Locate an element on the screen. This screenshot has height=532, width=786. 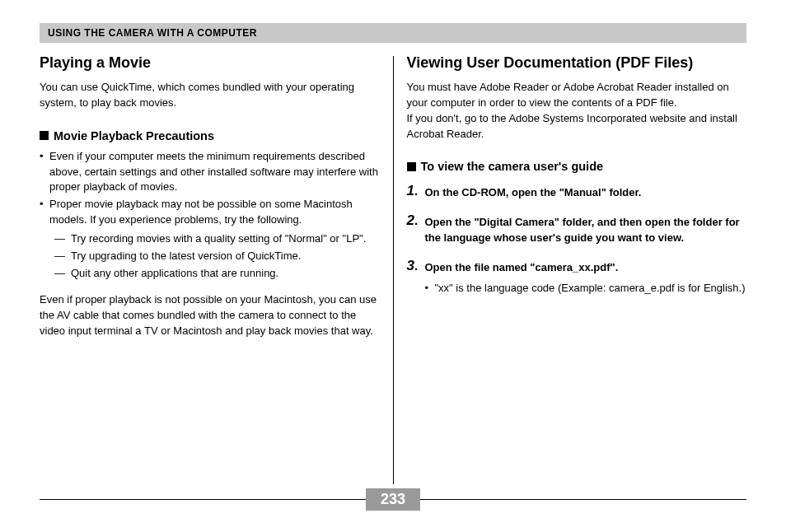
right-intro2: If you don't, go to the Adobe Systems In… is located at coordinates (577, 127).